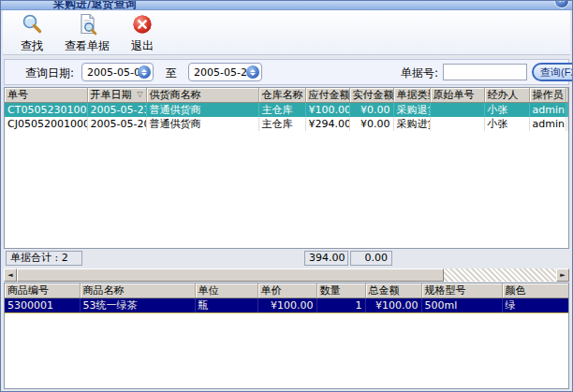 The width and height of the screenshot is (573, 392). Describe the element at coordinates (547, 95) in the screenshot. I see `col-header-operator: 操作员` at that location.